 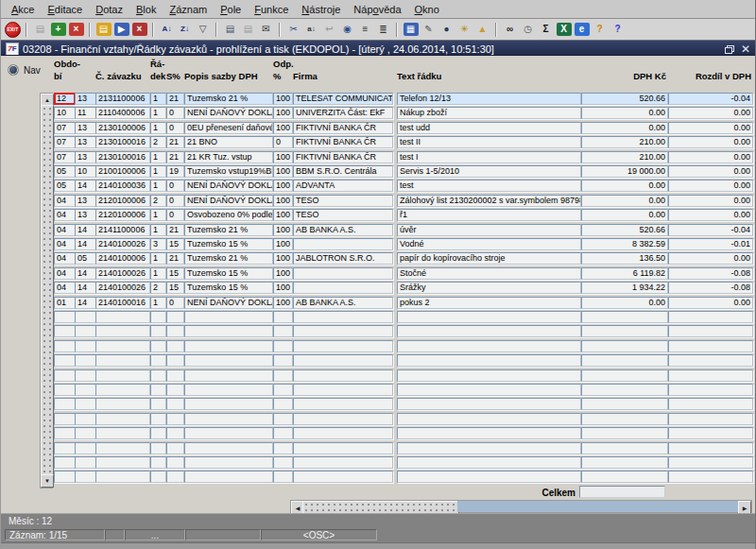 What do you see at coordinates (85, 215) in the screenshot?
I see `cell-mesic: 13` at bounding box center [85, 215].